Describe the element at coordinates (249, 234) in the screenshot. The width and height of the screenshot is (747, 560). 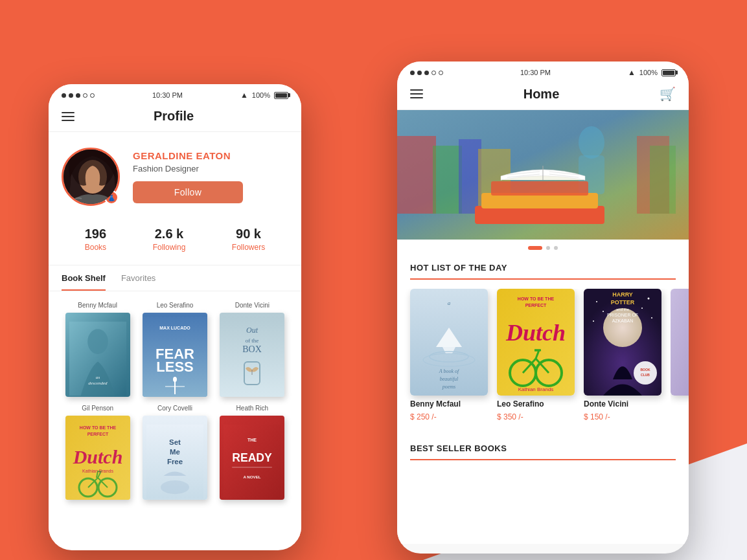
I see `followers-count: 90 k` at that location.